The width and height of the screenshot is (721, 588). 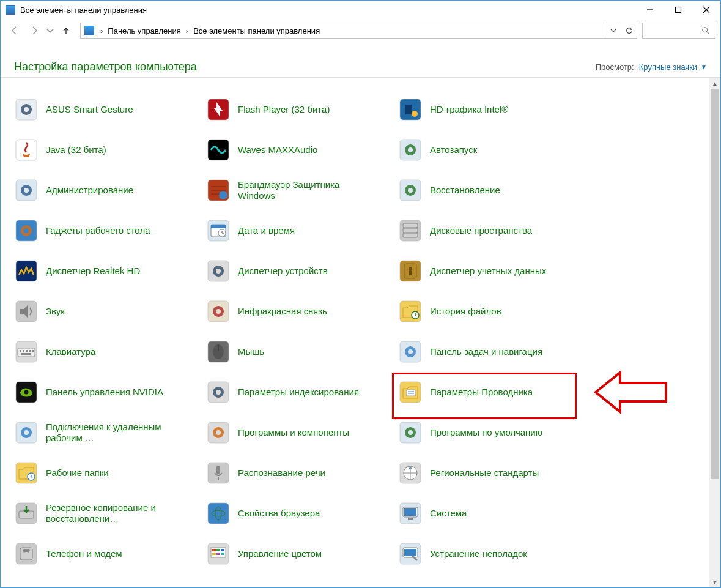 What do you see at coordinates (410, 473) in the screenshot?
I see `region-icon` at bounding box center [410, 473].